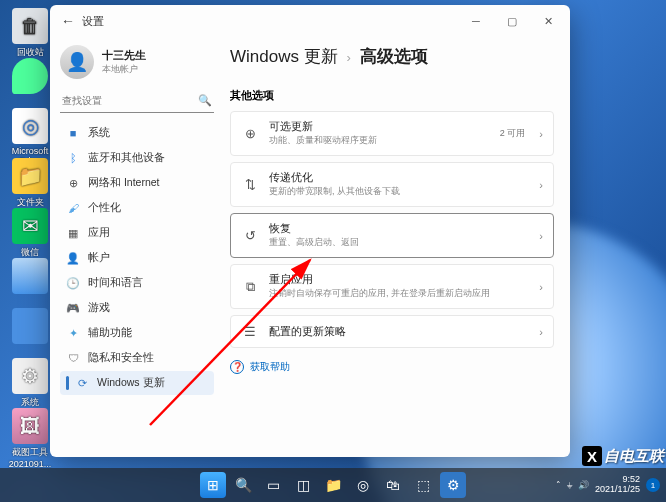 Image resolution: width=666 pixels, height=502 pixels. I want to click on nav-icon: ■, so click(73, 133).